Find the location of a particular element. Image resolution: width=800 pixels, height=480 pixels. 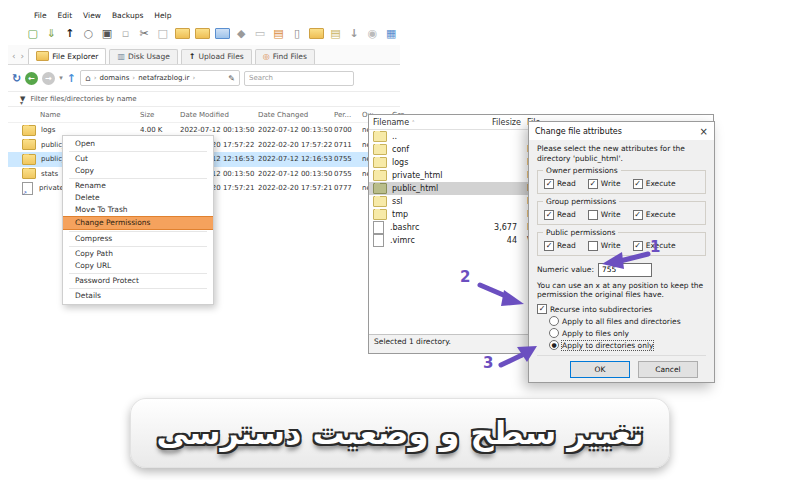

menu-view: View is located at coordinates (92, 16).